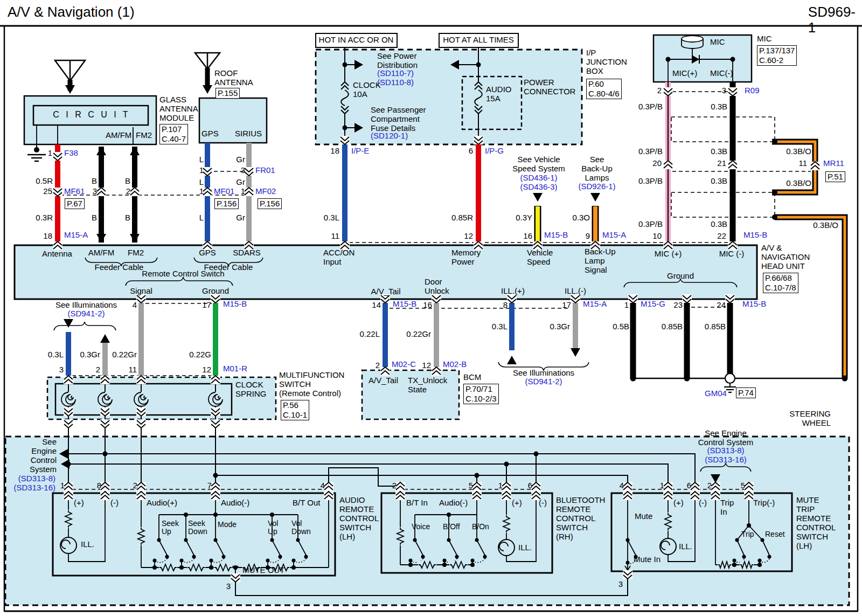 The height and width of the screenshot is (616, 862). Describe the element at coordinates (419, 334) in the screenshot. I see `wire-size: 0.22Gr` at that location.